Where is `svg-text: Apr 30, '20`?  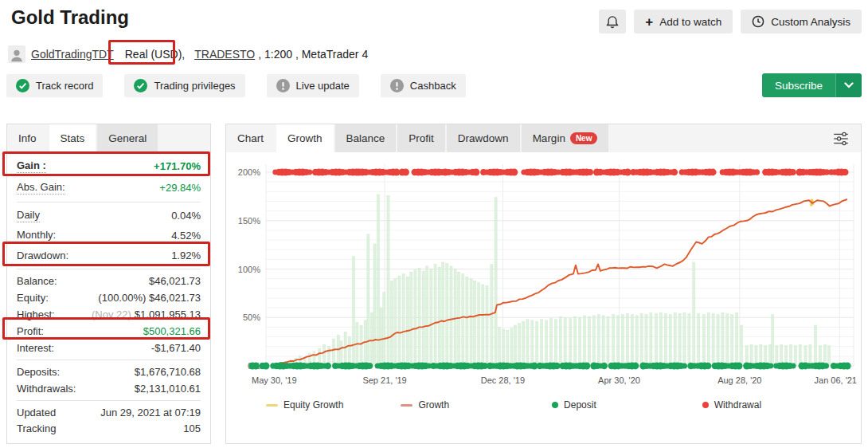
svg-text: Apr 30, '20 is located at coordinates (620, 380).